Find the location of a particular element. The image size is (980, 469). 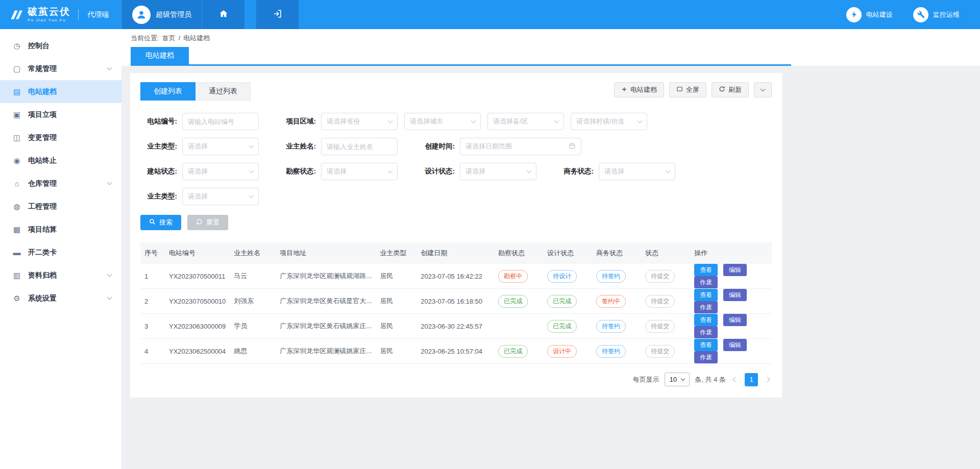

owner-name-input is located at coordinates (359, 146).